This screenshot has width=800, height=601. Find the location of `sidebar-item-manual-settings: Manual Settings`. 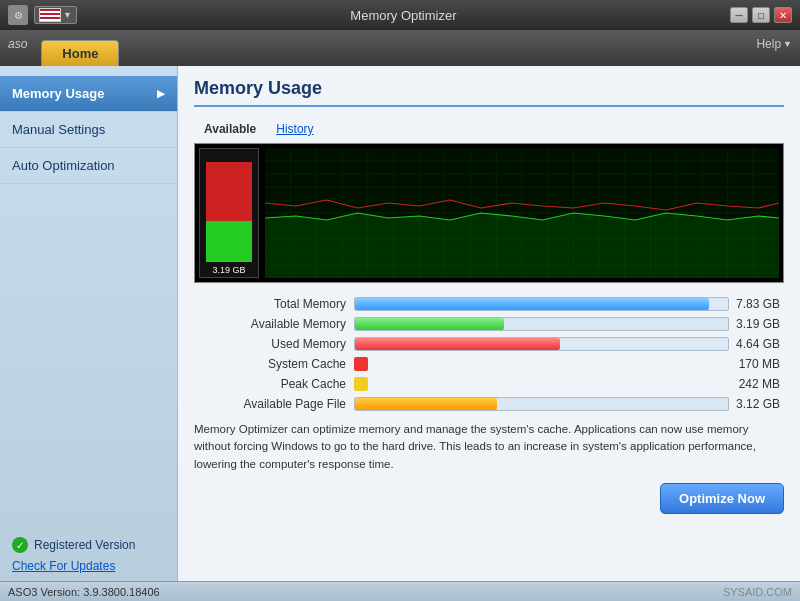

sidebar-item-manual-settings: Manual Settings is located at coordinates (88, 130).